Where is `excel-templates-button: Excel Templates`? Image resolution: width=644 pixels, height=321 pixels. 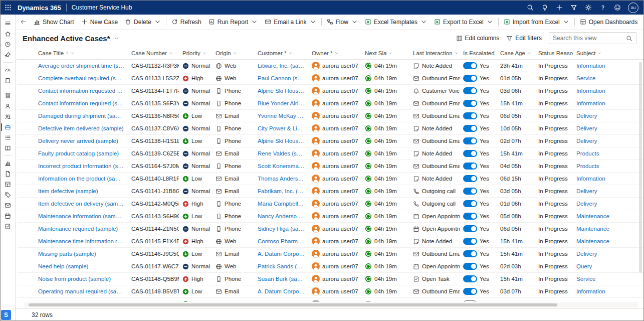 excel-templates-button: Excel Templates is located at coordinates (396, 22).